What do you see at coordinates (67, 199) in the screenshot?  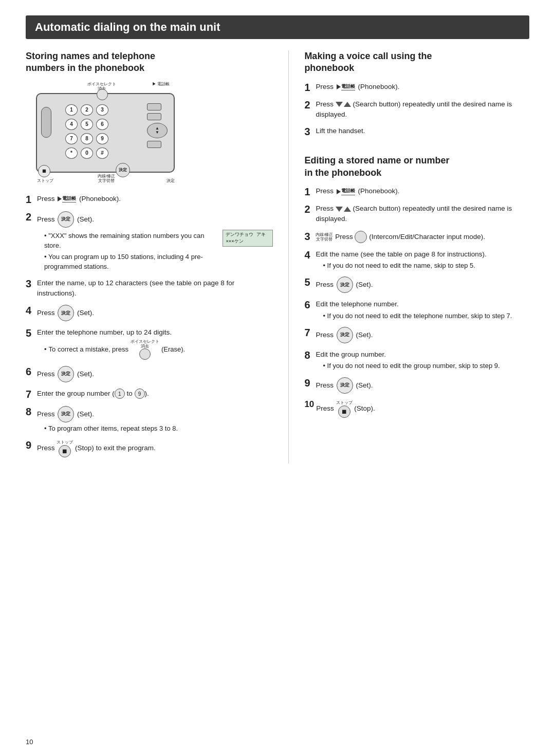 I see `phonebook-button-icon: 電話帳` at bounding box center [67, 199].